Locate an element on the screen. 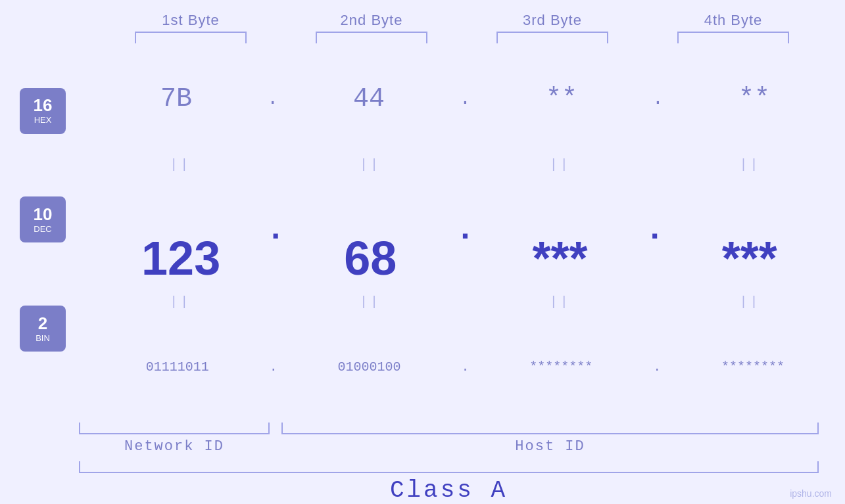 This screenshot has height=504, width=845. eq-cell-3: || is located at coordinates (560, 164).